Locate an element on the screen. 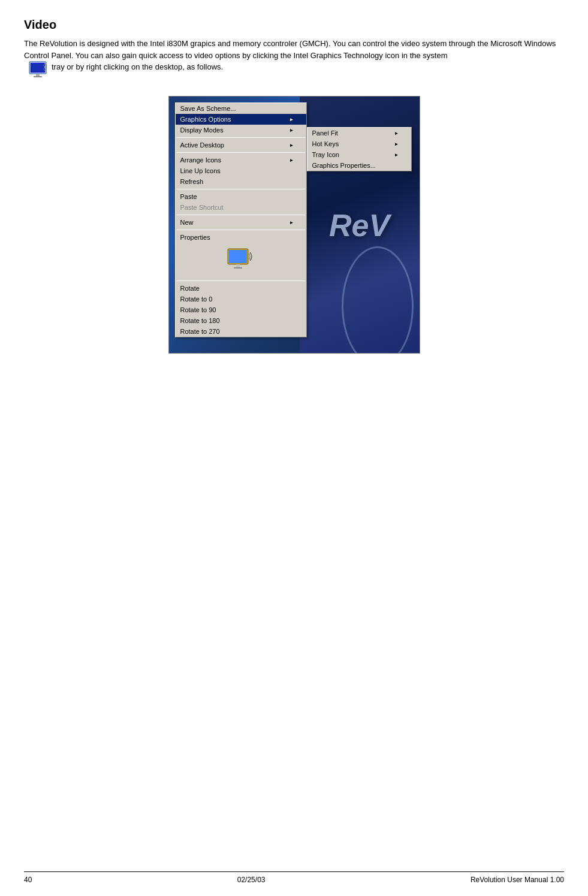 The image size is (588, 896). submenu-item-tray-icon: Tray Icon ► is located at coordinates (360, 155).